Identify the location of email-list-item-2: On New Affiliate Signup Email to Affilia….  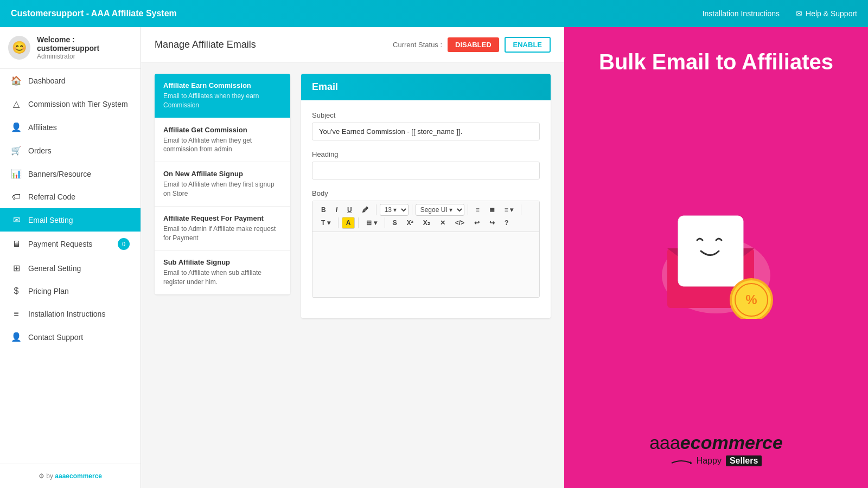
(222, 184).